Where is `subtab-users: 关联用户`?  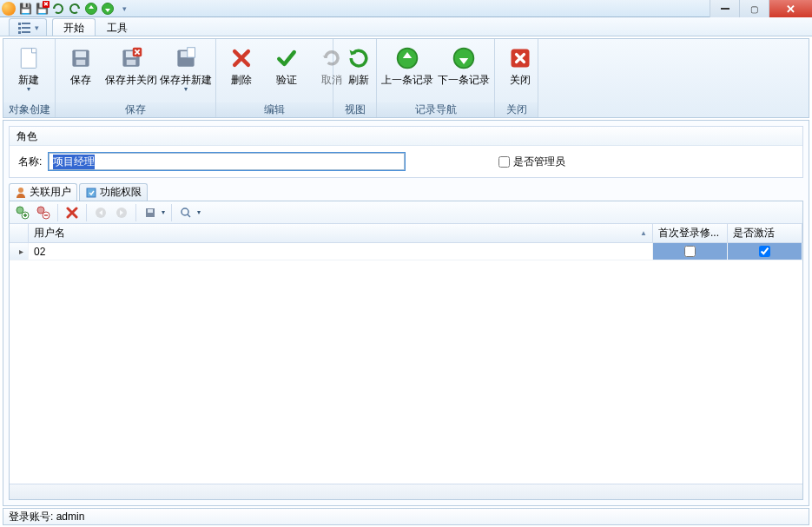
subtab-users: 关联用户 is located at coordinates (43, 192).